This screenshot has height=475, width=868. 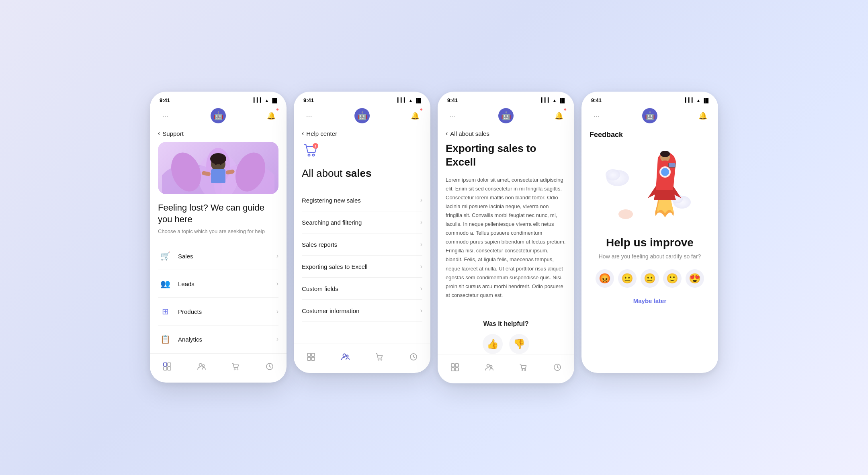 I want to click on bell-button-3: 🔔, so click(x=559, y=116).